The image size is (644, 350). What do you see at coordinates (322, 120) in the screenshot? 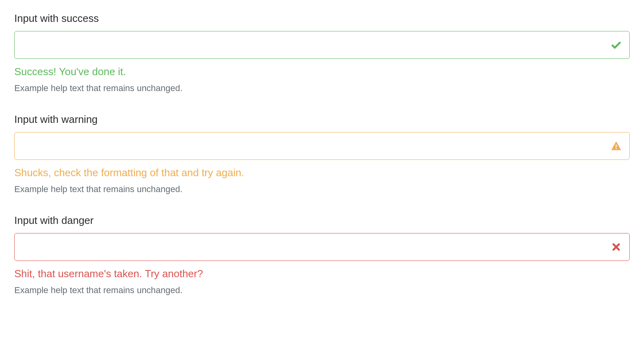
I see `label-warning: Input with warning` at bounding box center [322, 120].